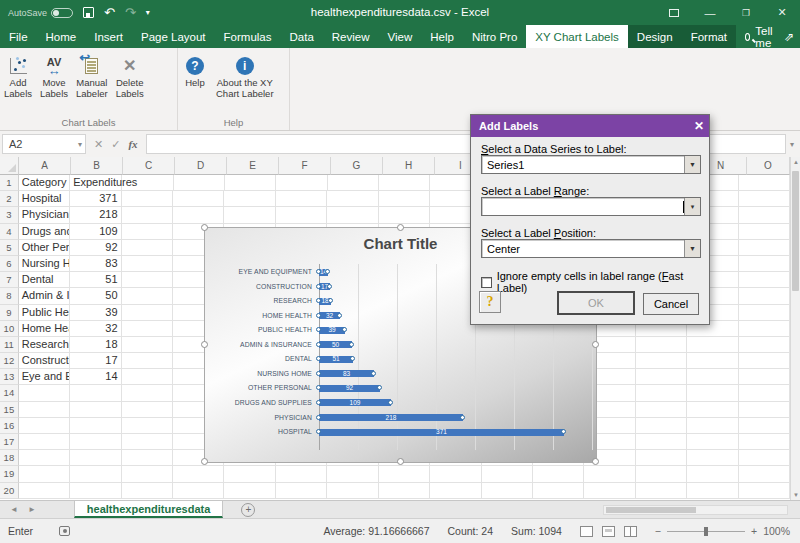 The width and height of the screenshot is (800, 543). What do you see at coordinates (302, 474) in the screenshot?
I see `cell-f19` at bounding box center [302, 474].